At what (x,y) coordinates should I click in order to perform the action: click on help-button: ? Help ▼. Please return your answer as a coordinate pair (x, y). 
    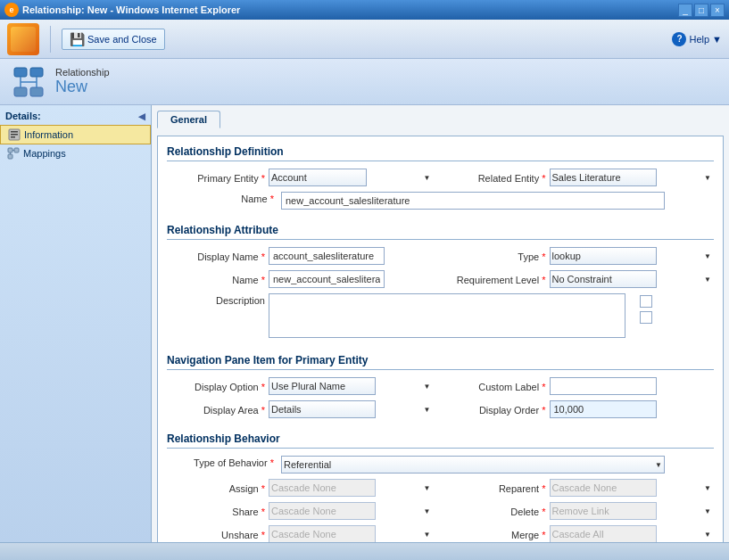
    Looking at the image, I should click on (697, 39).